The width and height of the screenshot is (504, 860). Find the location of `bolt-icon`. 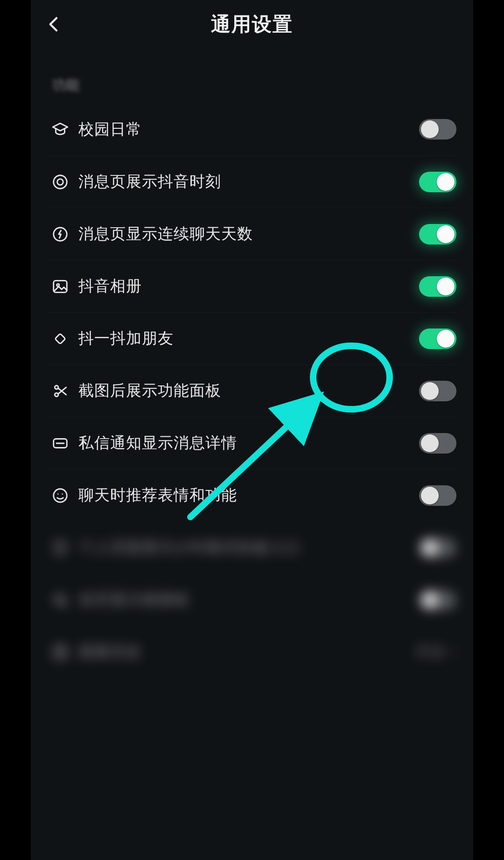

bolt-icon is located at coordinates (60, 234).